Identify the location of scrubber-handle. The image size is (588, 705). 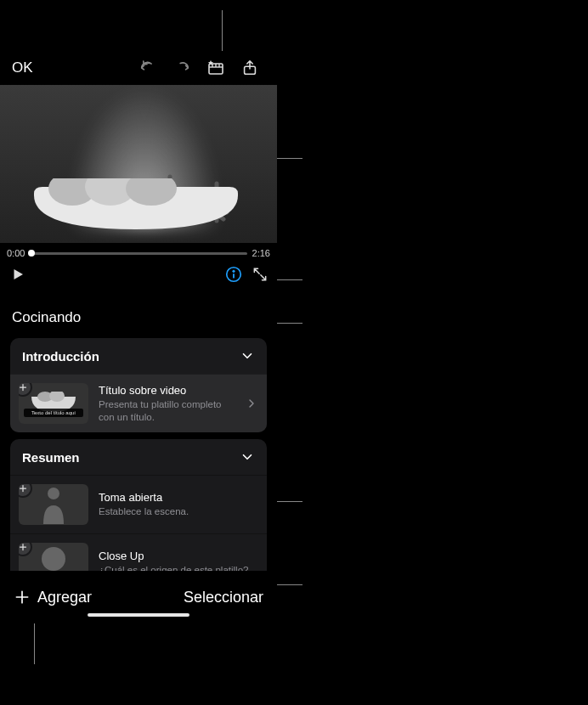
(31, 253).